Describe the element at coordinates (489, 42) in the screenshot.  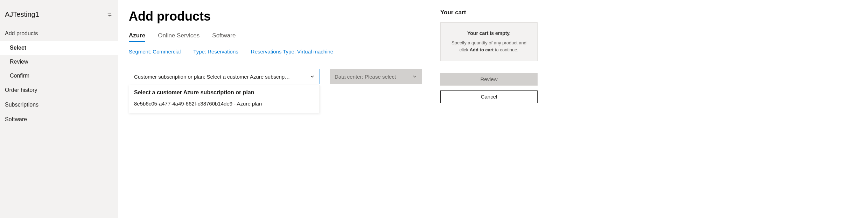
I see `cart-empty-box: Your cart is empty. Specify a quantity o…` at that location.